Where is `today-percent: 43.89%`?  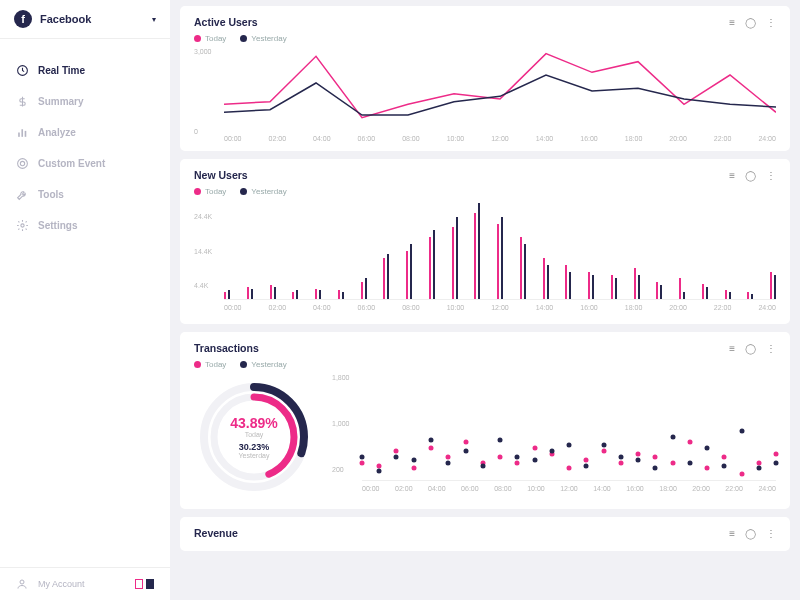
today-percent: 43.89% is located at coordinates (254, 423).